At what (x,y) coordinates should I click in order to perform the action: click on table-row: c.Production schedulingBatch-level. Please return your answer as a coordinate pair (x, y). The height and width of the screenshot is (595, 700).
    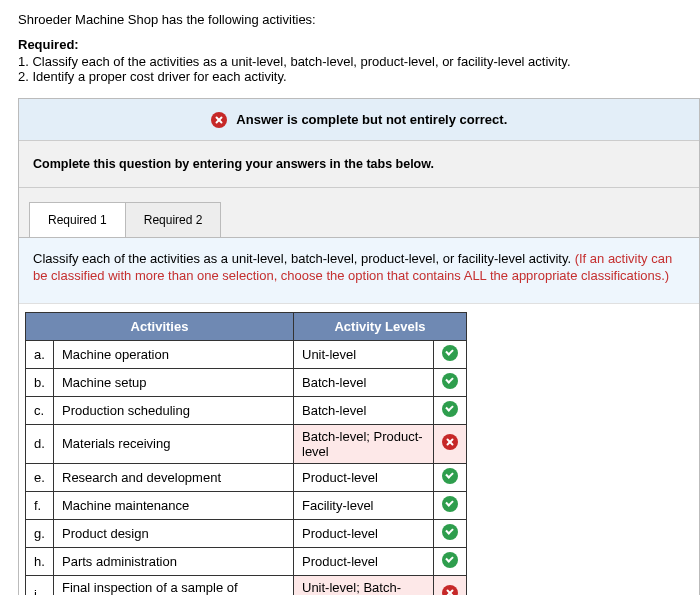
    Looking at the image, I should click on (246, 410).